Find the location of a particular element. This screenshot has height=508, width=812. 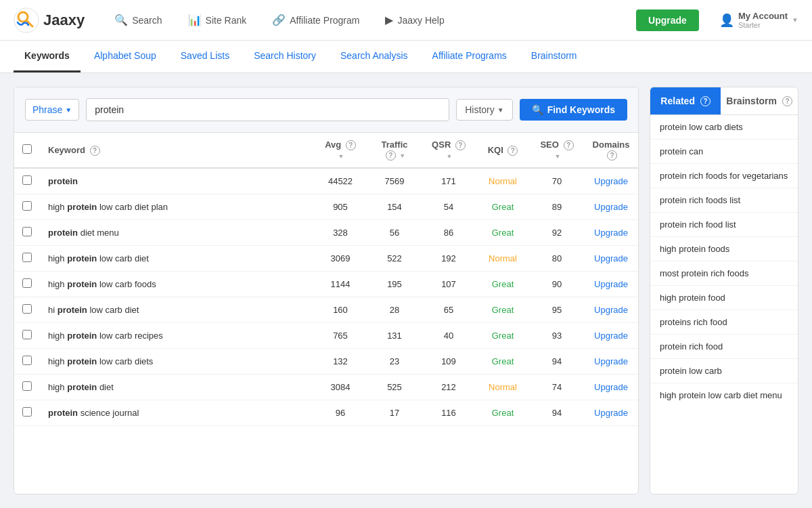

related-info-icon: ? is located at coordinates (705, 102).